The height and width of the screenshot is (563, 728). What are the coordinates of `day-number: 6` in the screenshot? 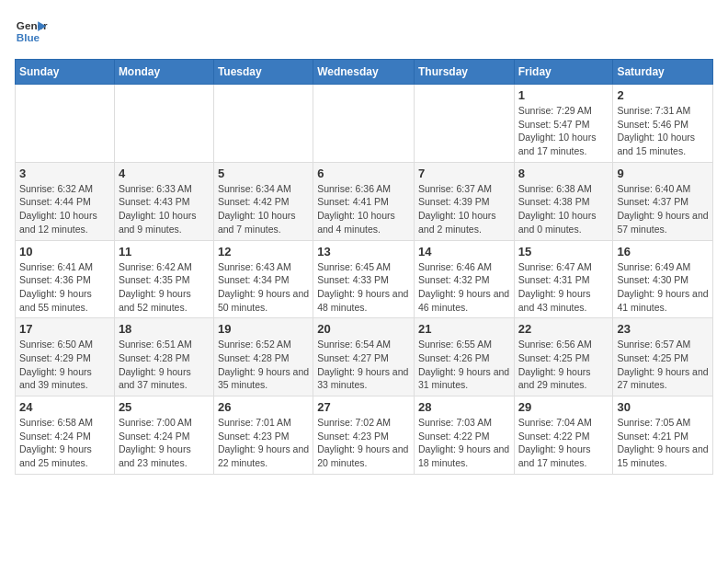 It's located at (364, 173).